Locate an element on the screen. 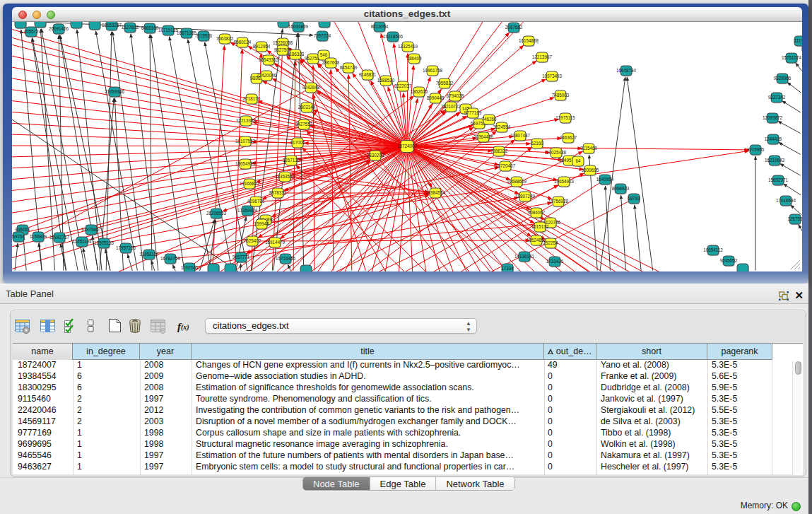 The width and height of the screenshot is (812, 514). svg-text: 1192346 is located at coordinates (189, 267).